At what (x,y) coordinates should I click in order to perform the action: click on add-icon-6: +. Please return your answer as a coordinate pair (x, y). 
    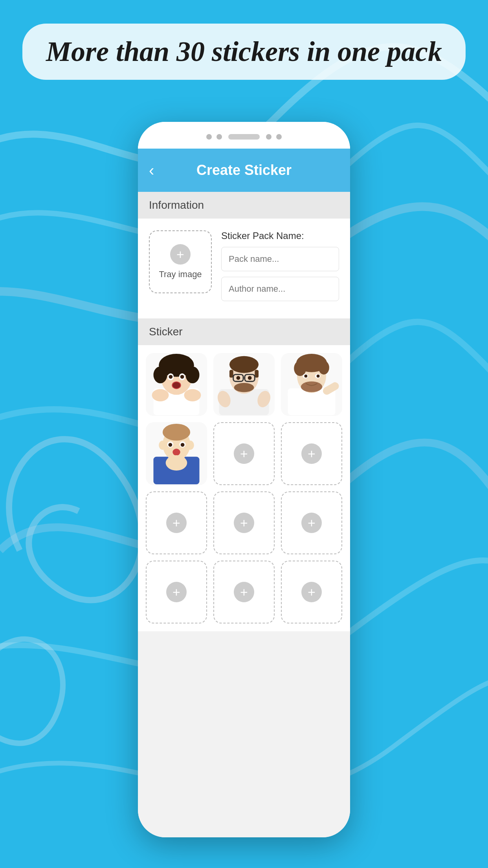
    Looking at the image, I should click on (312, 454).